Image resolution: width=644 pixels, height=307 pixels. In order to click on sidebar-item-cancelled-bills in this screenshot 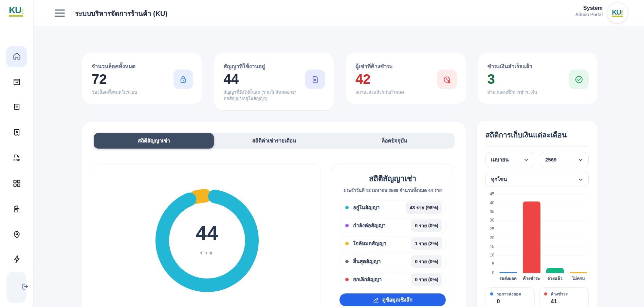, I will do `click(17, 133)`.